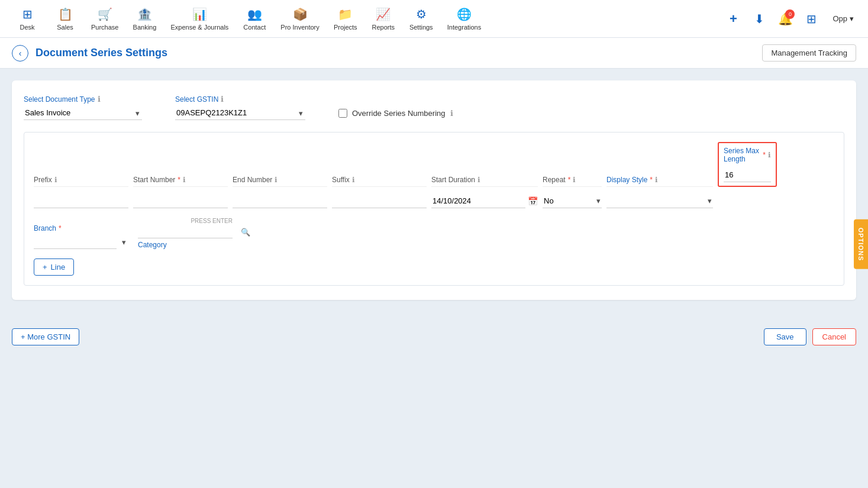  What do you see at coordinates (200, 14) in the screenshot?
I see `expense-icon: 📊` at bounding box center [200, 14].